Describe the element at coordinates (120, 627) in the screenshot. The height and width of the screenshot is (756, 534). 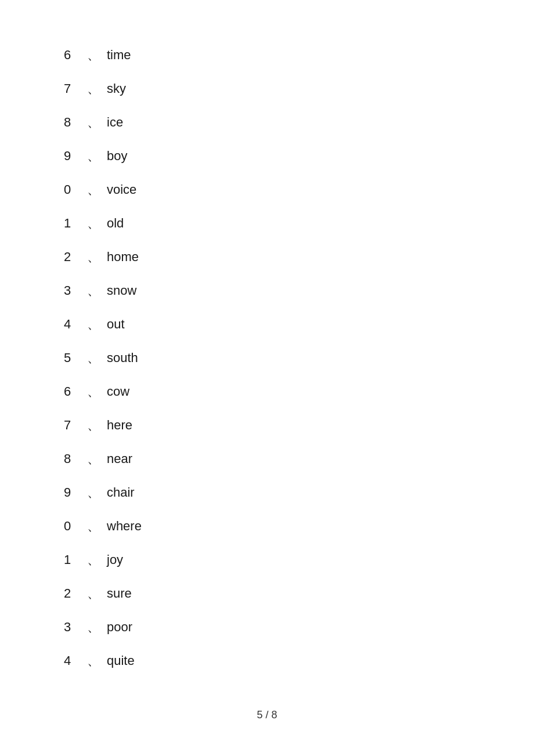
I see `word-text: poor` at that location.